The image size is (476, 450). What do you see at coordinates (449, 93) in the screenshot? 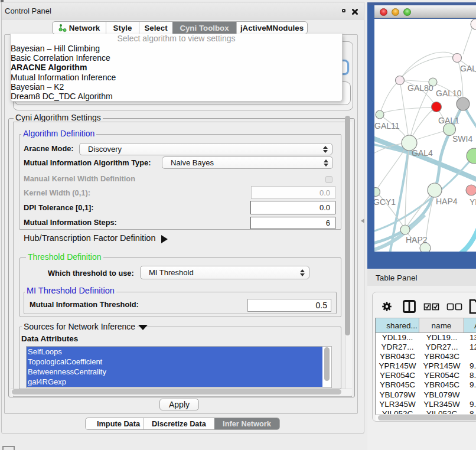
I see `svg-text: GAL10` at bounding box center [449, 93].